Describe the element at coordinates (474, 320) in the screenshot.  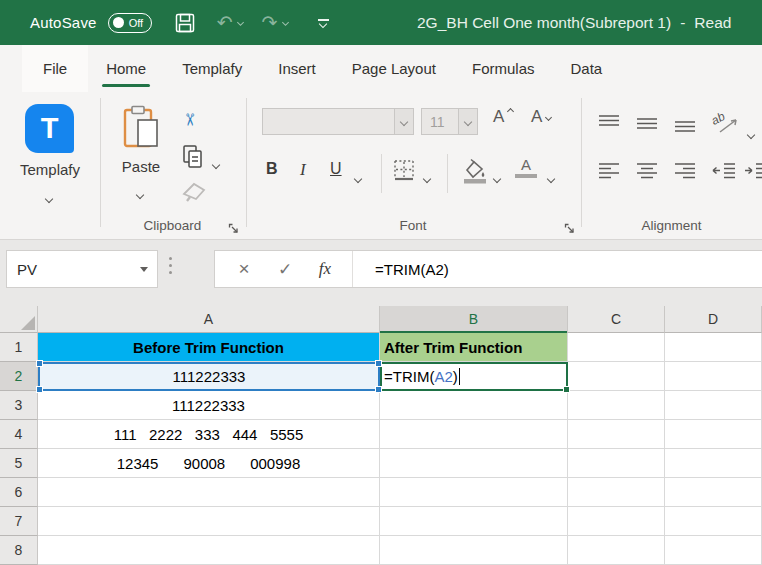
I see `column-header-b: B` at that location.